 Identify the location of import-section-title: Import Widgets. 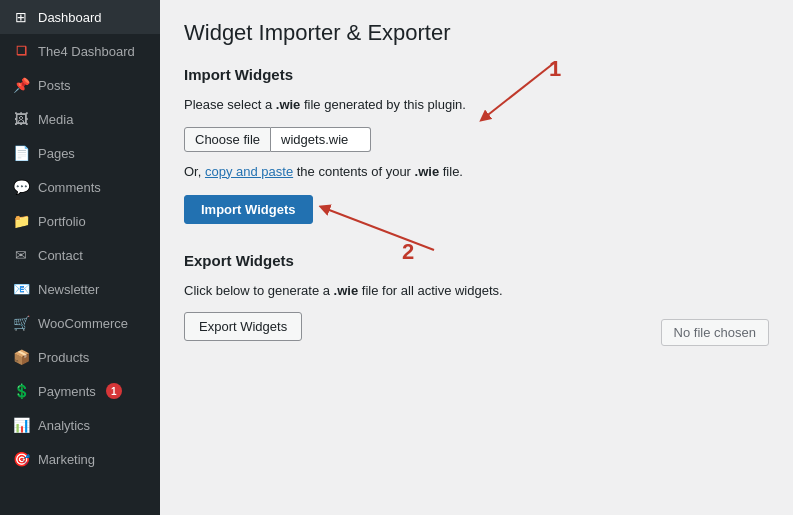
(476, 74).